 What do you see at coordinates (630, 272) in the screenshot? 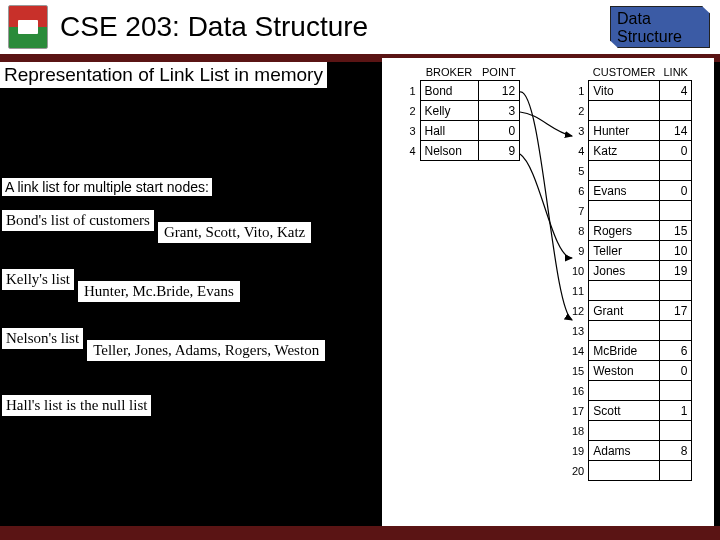
I see `customer-table: CUSTOMERLINK 1Vito423Hunter144Katz056Eva…` at bounding box center [630, 272].